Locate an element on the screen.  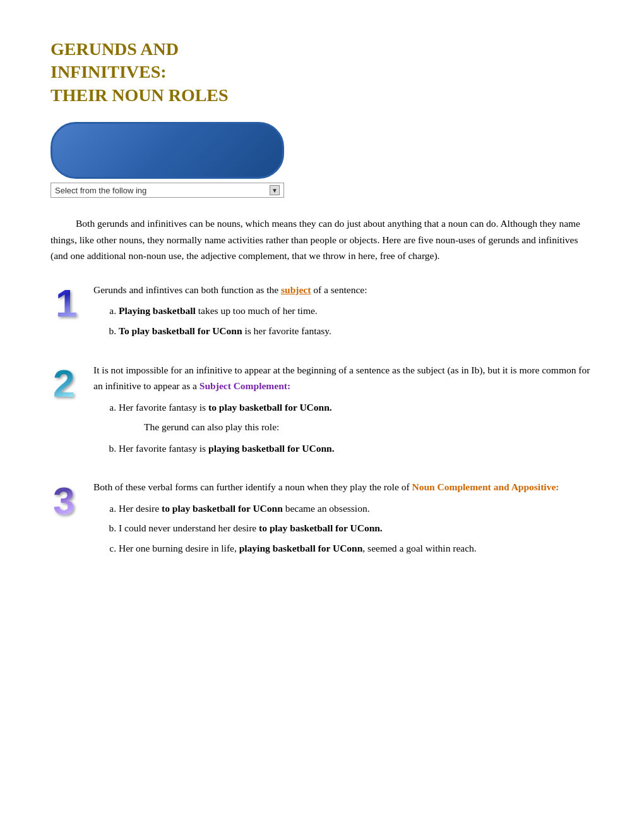
section-3-content: Both of these verbal forms can further i… is located at coordinates (343, 519).